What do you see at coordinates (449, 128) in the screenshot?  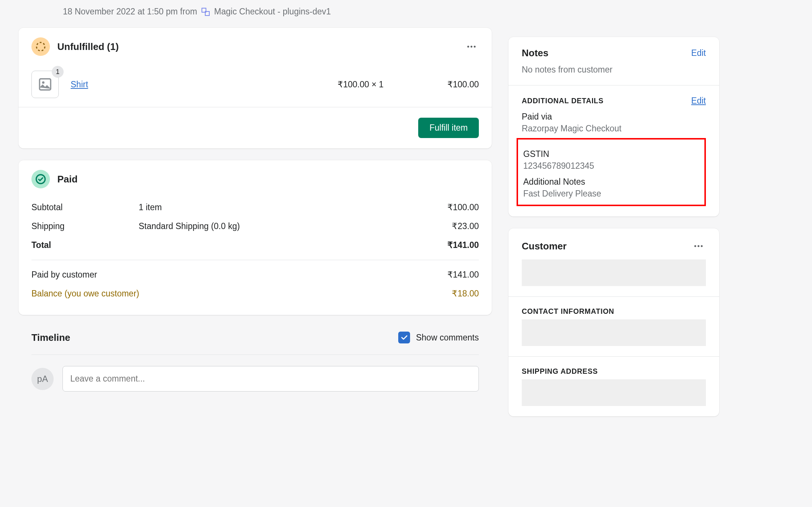 I see `fulfill-item-button: Fulfill item` at bounding box center [449, 128].